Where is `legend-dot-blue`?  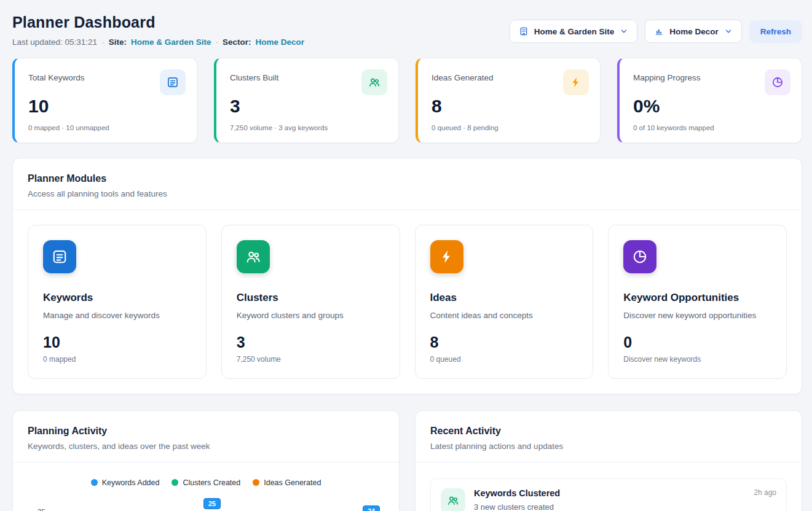 legend-dot-blue is located at coordinates (95, 483).